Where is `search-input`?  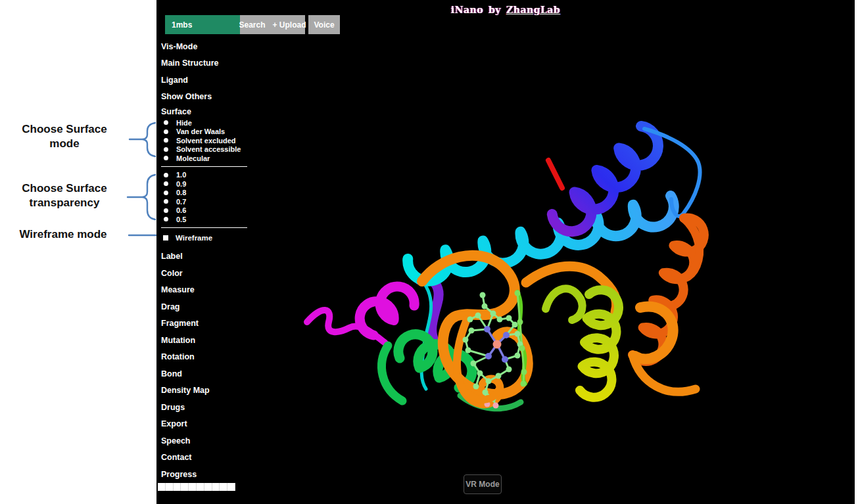
search-input is located at coordinates (203, 25).